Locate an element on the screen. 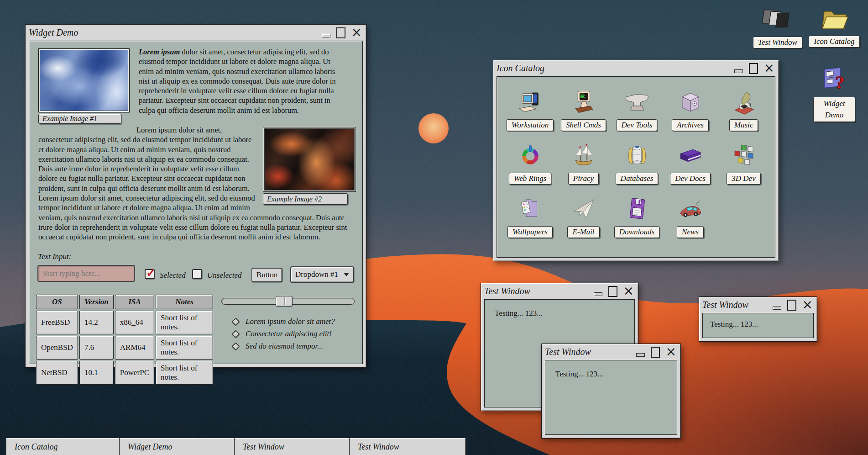  table-cell: NetBSD is located at coordinates (57, 373).